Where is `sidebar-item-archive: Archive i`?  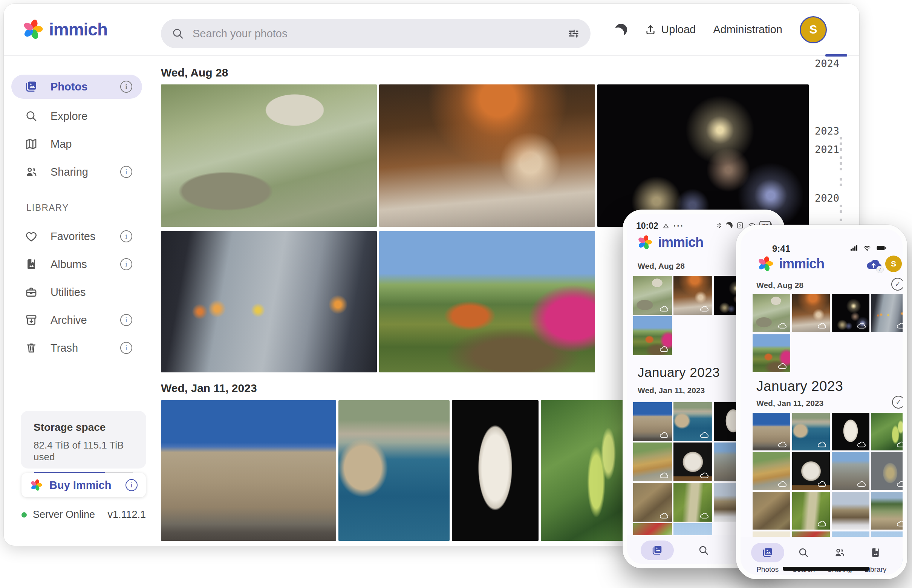 sidebar-item-archive: Archive i is located at coordinates (77, 320).